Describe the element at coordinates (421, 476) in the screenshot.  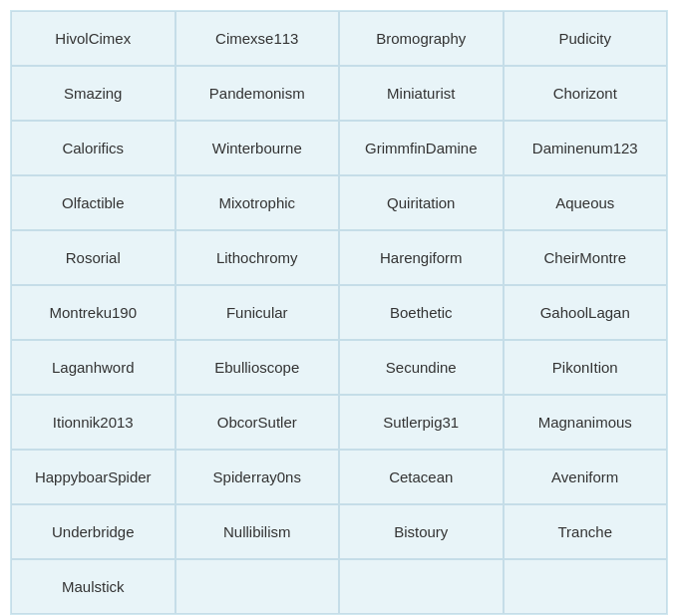
I see `grid-item: Cetacean` at that location.